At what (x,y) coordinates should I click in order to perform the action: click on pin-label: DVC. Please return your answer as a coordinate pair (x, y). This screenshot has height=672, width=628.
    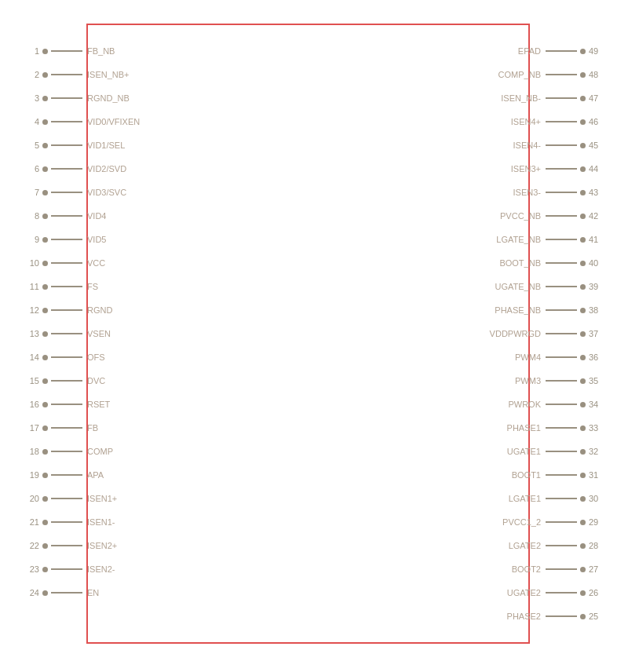
    Looking at the image, I should click on (96, 381).